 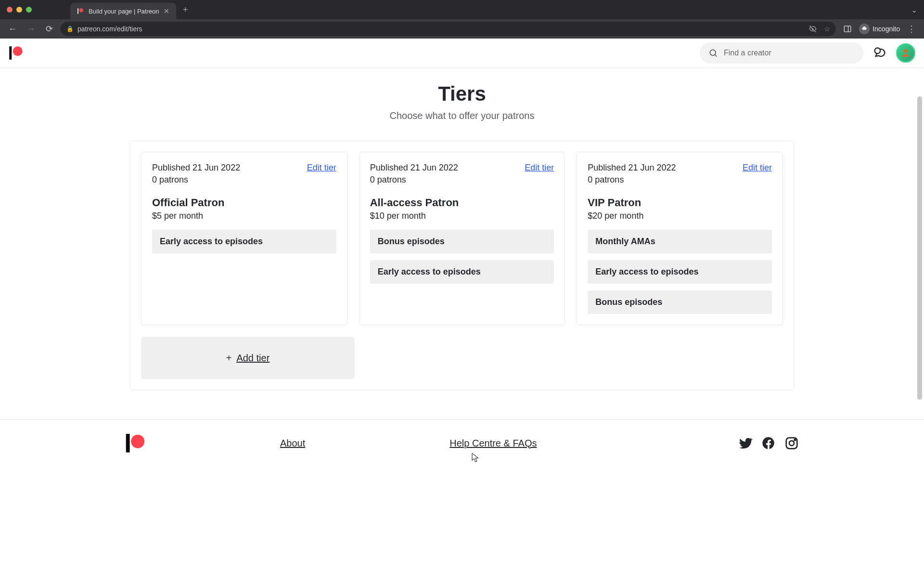 What do you see at coordinates (462, 216) in the screenshot?
I see `tier-price: $10 per month` at bounding box center [462, 216].